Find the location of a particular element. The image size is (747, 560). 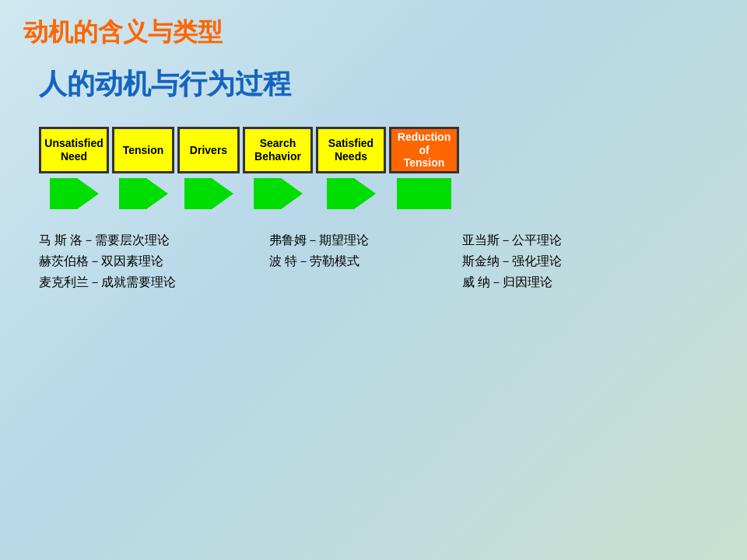

arrow-unsatisfied is located at coordinates (75, 194).